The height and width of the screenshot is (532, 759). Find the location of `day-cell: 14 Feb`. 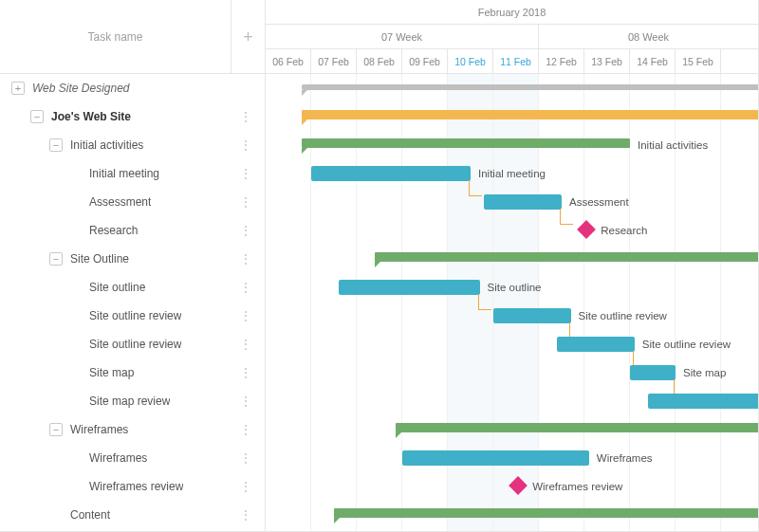

day-cell: 14 Feb is located at coordinates (653, 62).